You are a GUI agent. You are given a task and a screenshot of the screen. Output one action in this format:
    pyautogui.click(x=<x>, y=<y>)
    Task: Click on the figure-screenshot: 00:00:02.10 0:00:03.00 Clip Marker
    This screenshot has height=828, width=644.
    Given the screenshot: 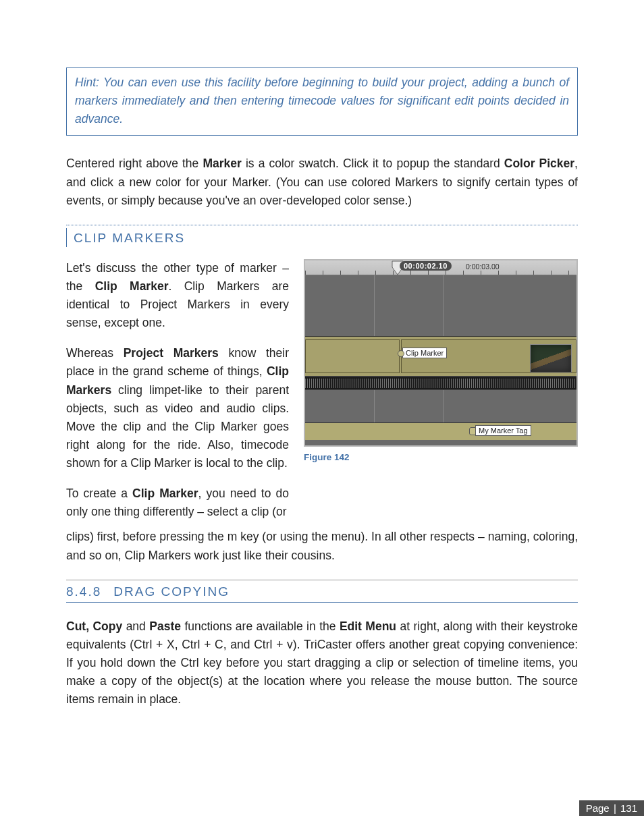 What is the action you would take?
    pyautogui.click(x=441, y=353)
    